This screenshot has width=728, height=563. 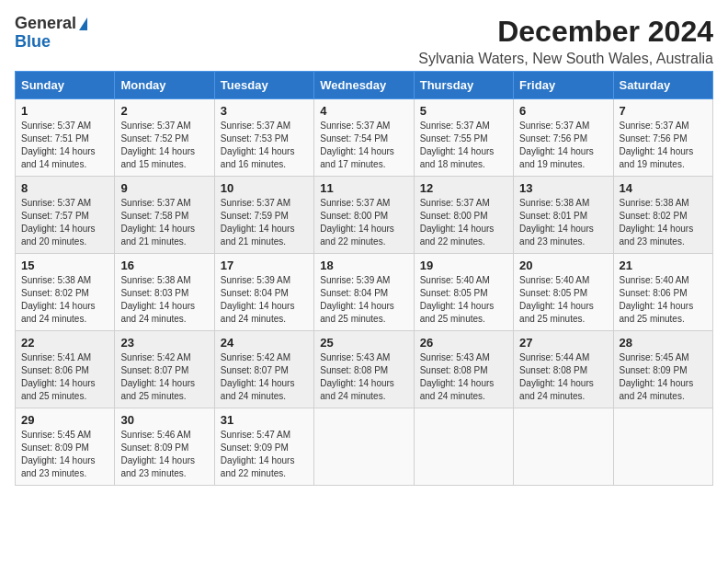 I want to click on day-number: 15, so click(x=64, y=265).